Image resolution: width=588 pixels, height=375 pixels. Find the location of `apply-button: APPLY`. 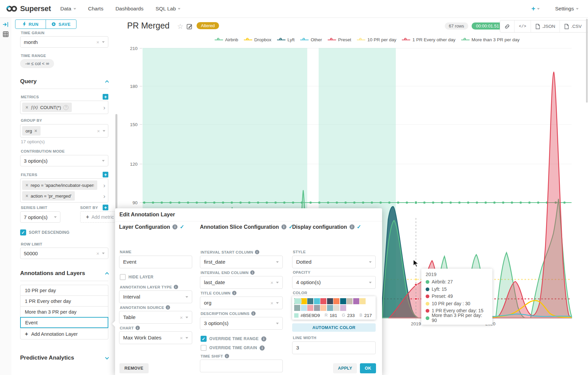

apply-button: APPLY is located at coordinates (345, 368).